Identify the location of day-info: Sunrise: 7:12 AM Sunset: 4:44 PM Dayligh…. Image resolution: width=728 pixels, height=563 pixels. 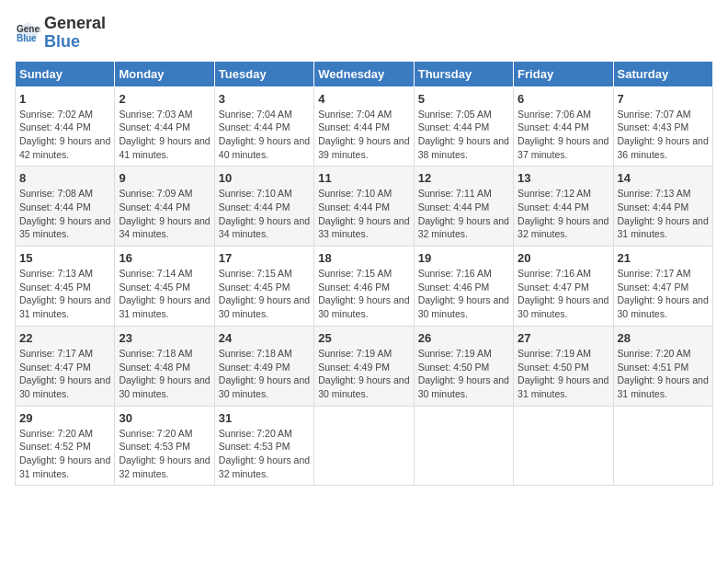
(563, 213).